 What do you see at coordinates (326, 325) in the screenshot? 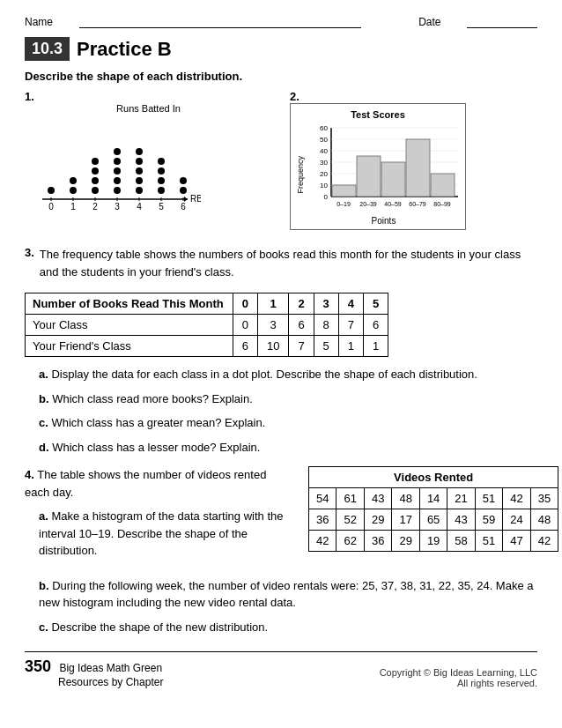
I see `your-class-val-3: 8` at bounding box center [326, 325].